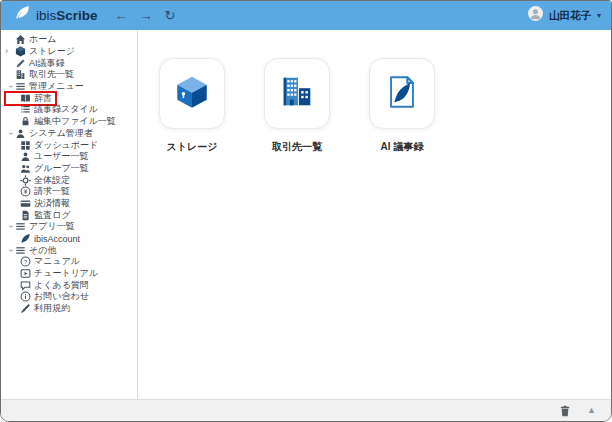 The image size is (612, 422). I want to click on browser-nav: ← → ↻, so click(146, 16).